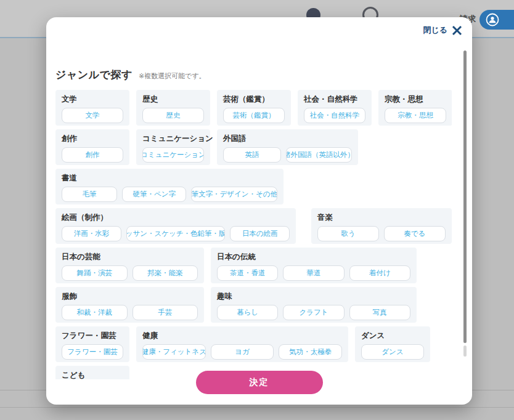 This screenshot has width=514, height=420. Describe the element at coordinates (314, 273) in the screenshot. I see `genre-button-row: 茶道・香道華道着付け` at that location.